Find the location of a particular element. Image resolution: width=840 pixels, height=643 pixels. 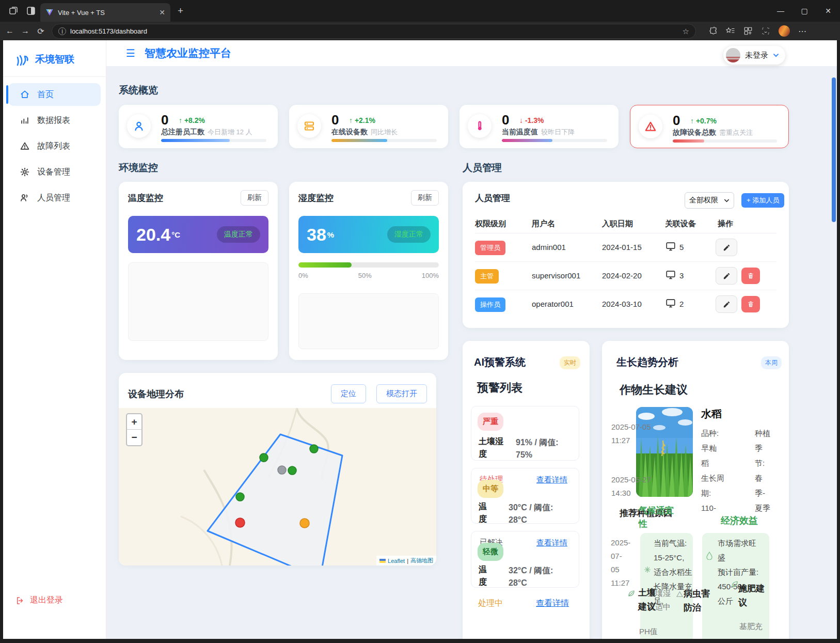

stat-trend: ↑ +0.7% is located at coordinates (703, 121).